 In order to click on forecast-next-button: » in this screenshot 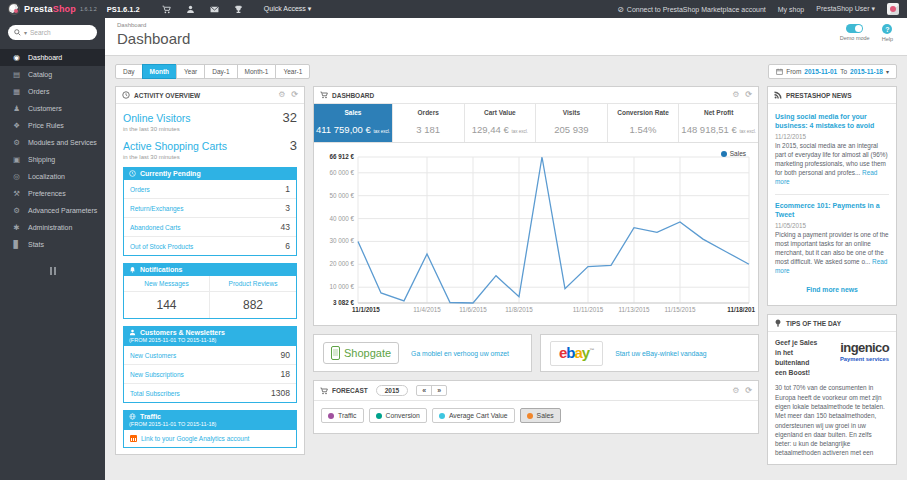, I will do `click(438, 390)`.